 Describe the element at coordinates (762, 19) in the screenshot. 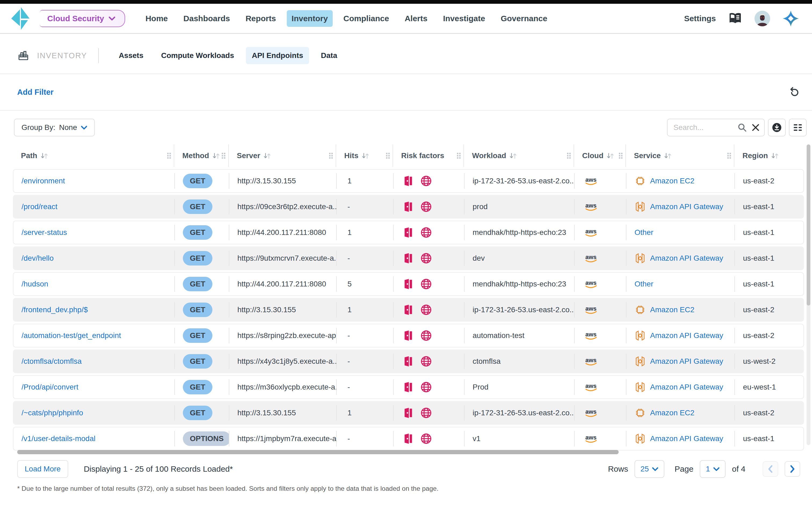

I see `avatar` at that location.